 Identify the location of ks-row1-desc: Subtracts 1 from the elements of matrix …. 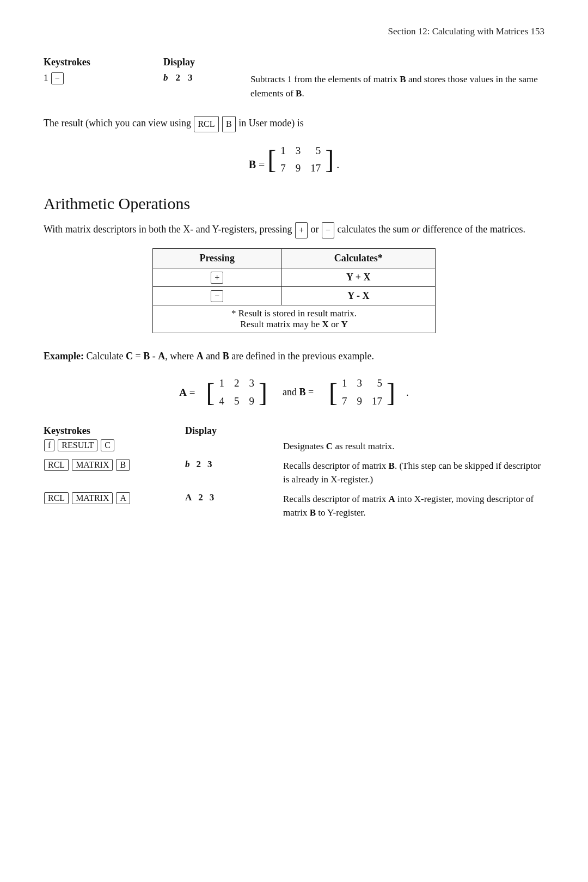
(397, 85).